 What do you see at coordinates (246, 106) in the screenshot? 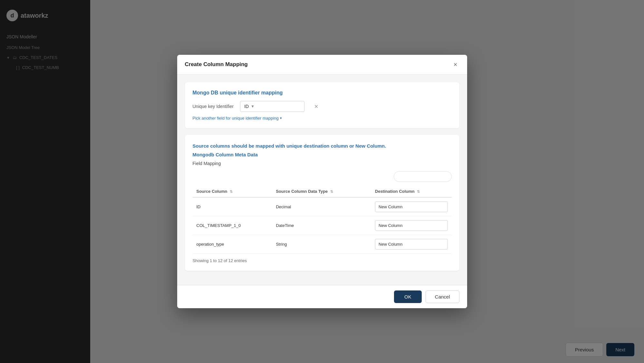
I see `id-value: ID` at bounding box center [246, 106].